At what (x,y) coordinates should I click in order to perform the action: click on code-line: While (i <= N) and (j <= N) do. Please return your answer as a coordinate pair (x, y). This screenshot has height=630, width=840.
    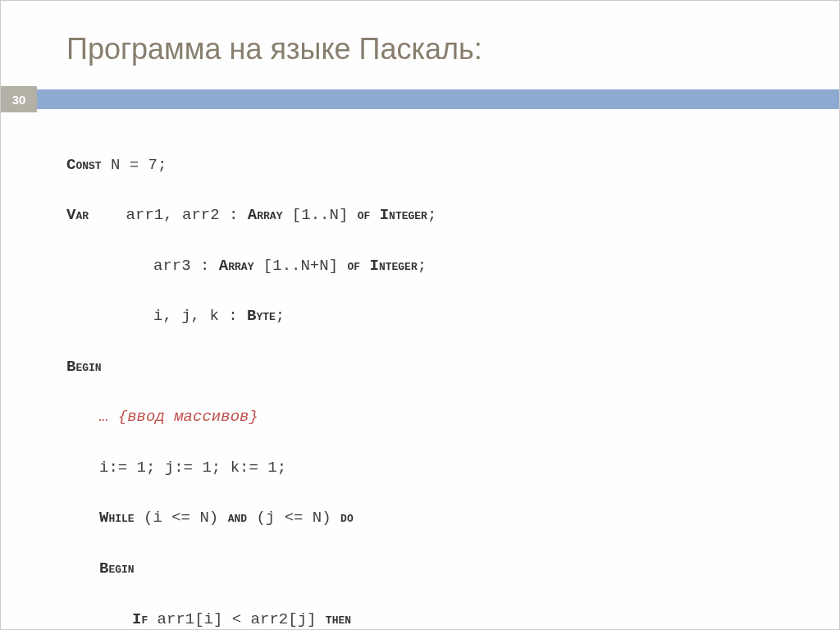
    Looking at the image, I should click on (436, 518).